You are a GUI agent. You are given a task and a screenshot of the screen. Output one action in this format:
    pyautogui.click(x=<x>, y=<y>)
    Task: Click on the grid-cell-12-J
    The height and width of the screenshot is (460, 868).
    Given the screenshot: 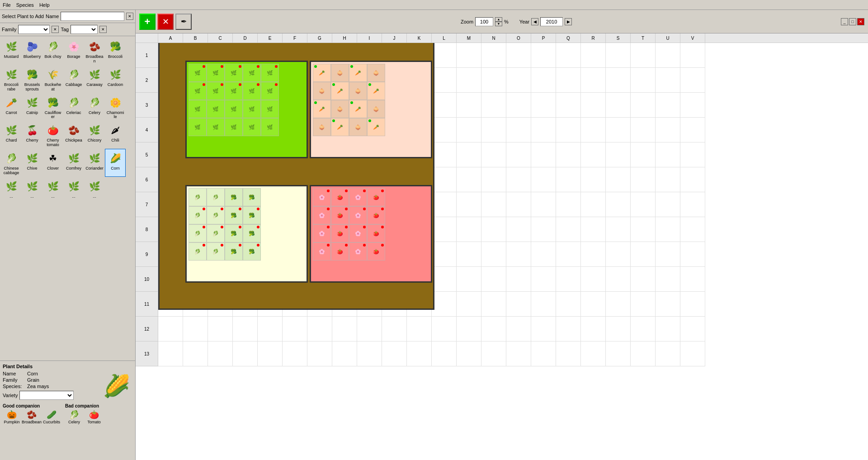 What is the action you would take?
    pyautogui.click(x=394, y=329)
    